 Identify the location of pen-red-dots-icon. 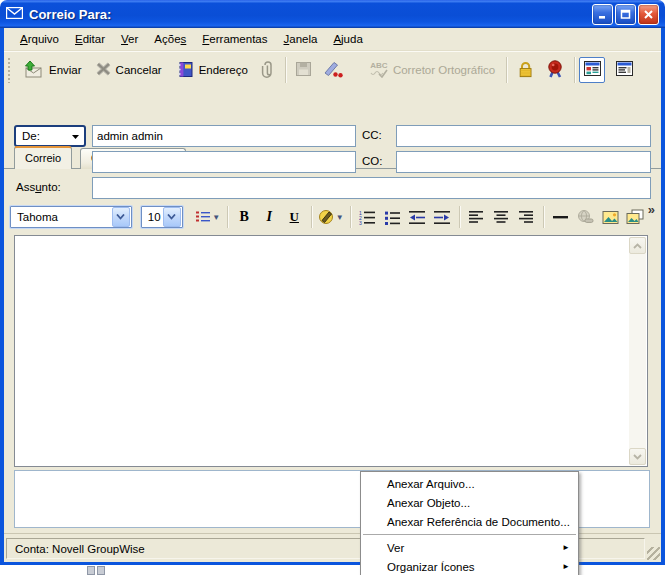
(333, 70).